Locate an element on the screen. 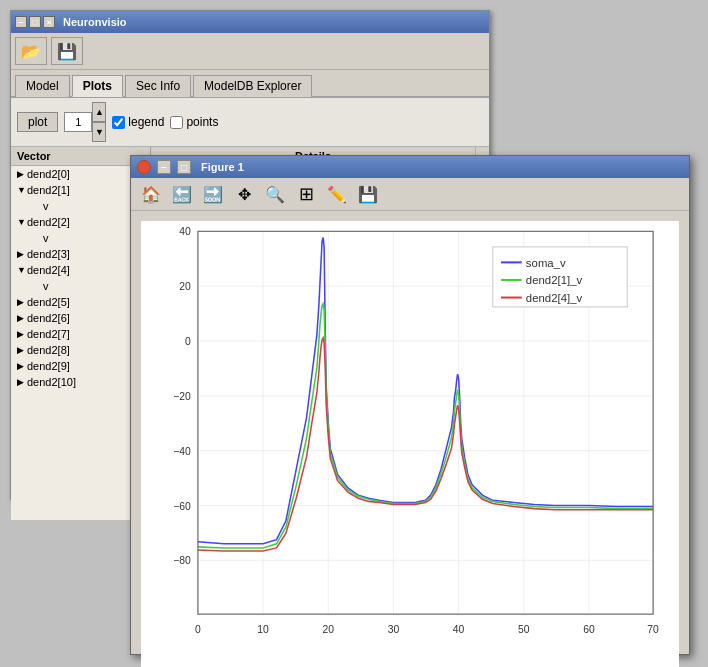 Image resolution: width=708 pixels, height=667 pixels. tree-item-label: dend2[5] is located at coordinates (48, 302).